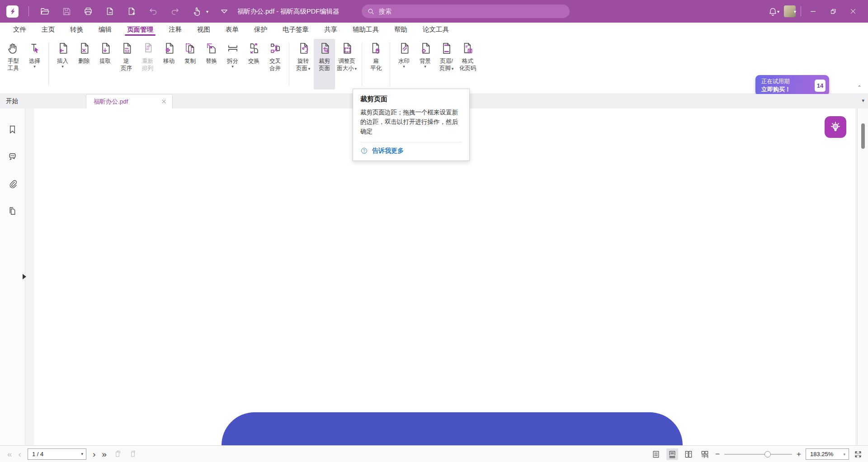  Describe the element at coordinates (401, 29) in the screenshot. I see `menu-item-help: 帮助` at that location.